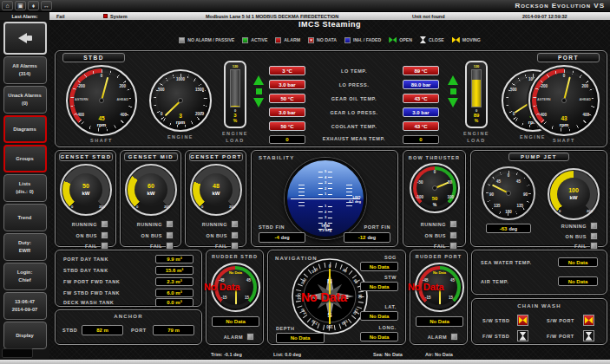  What do you see at coordinates (215, 198) in the screenshot?
I see `genset-port-panel: GENSET PORT 48 kW 0 200 RUNNING ON BUS F…` at bounding box center [215, 198].